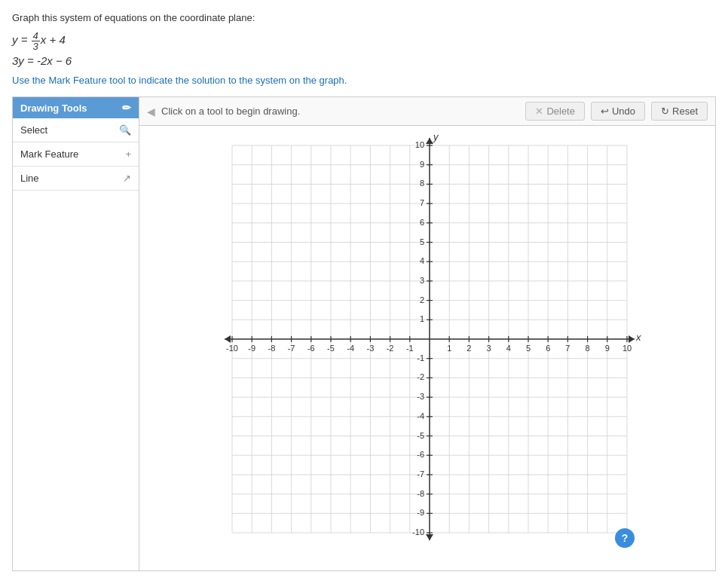 The width and height of the screenshot is (728, 581). Describe the element at coordinates (34, 130) in the screenshot. I see `tool-select-label: Select` at that location.